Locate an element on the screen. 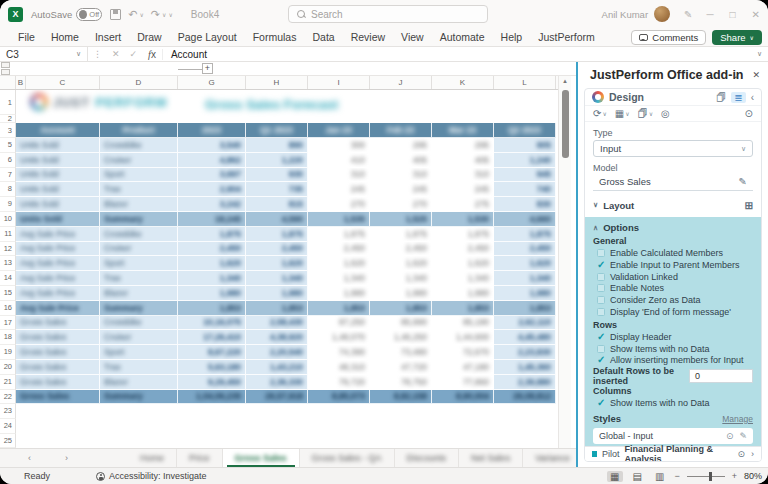 The height and width of the screenshot is (484, 768). table-row: Gross SalesSummary1,04,06,23526,57,9188,… is located at coordinates (286, 398).